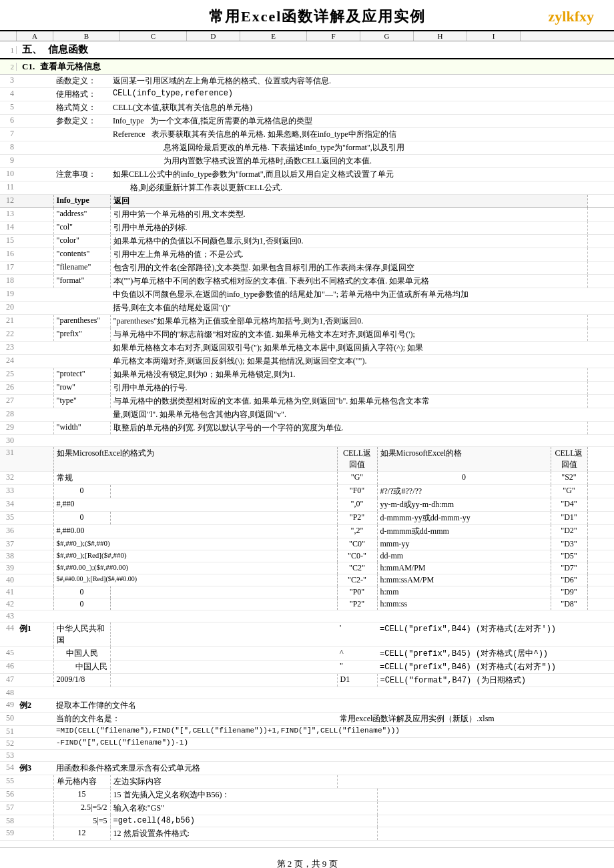  I want to click on table-row: 16 "contents" 引用中左上角单元格的值；不是公式., so click(307, 255).